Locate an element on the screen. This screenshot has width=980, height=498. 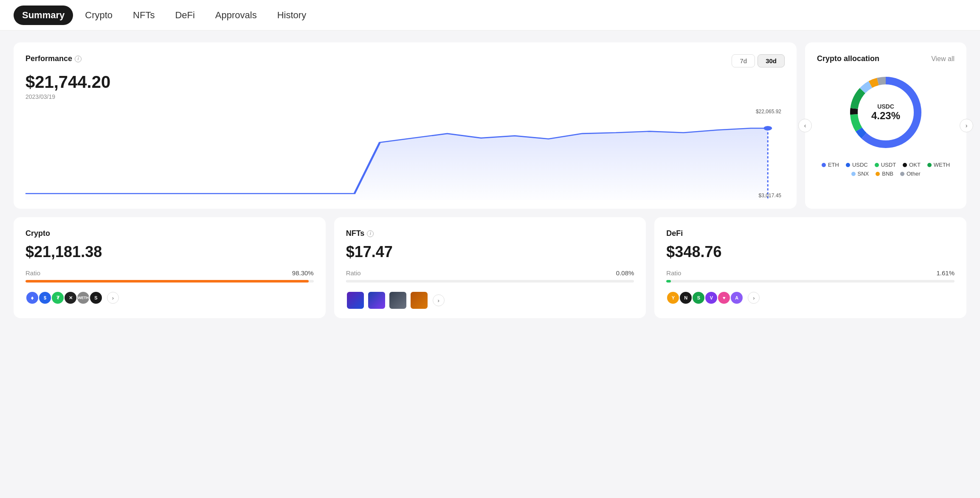
defi-icon-3: S is located at coordinates (698, 298).